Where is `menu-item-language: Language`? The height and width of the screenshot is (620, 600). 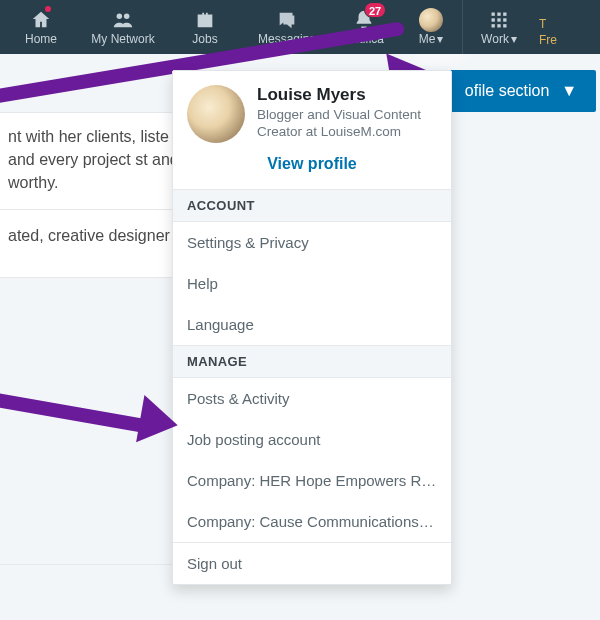 menu-item-language: Language is located at coordinates (312, 324).